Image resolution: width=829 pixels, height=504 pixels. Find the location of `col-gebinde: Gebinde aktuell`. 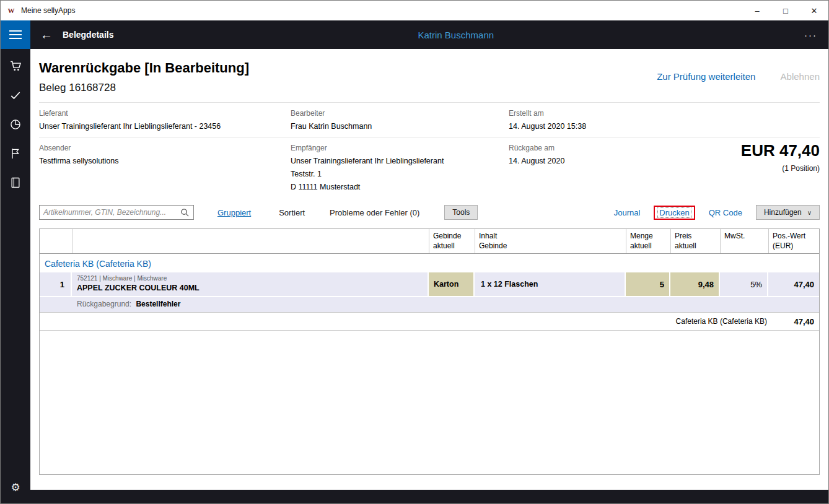

col-gebinde: Gebinde aktuell is located at coordinates (452, 241).